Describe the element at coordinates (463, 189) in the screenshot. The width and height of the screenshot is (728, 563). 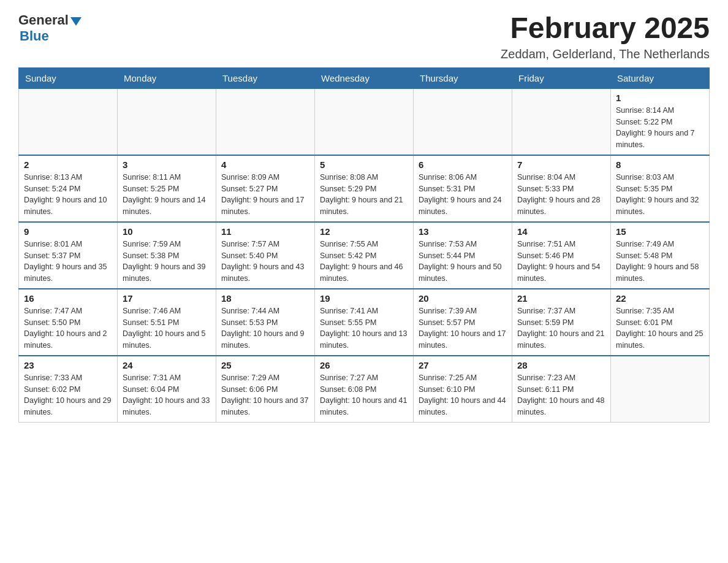
I see `calendar-cell: 6Sunrise: 8:06 AMSunset: 5:31 PMDaylight…` at that location.